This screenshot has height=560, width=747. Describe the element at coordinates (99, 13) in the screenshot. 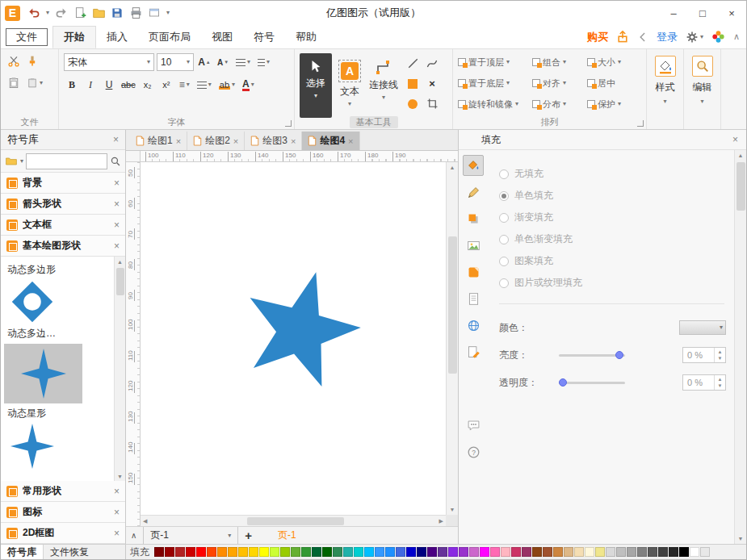

I see `open-folder-button` at that location.